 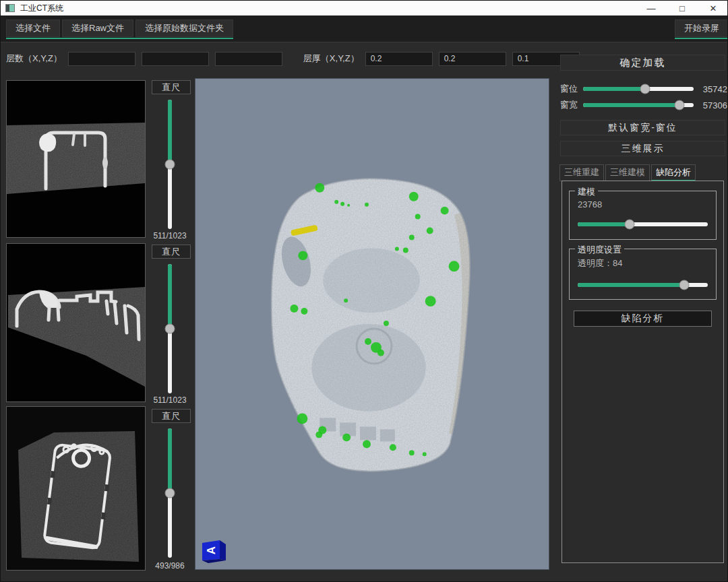 I want to click on orientation-cube: A, so click(x=214, y=550).